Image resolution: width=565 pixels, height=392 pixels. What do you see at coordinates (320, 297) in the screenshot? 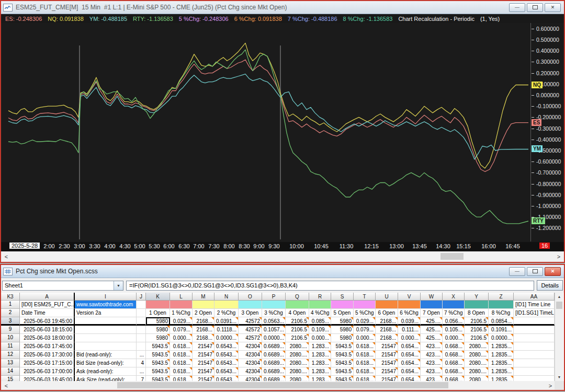
I see `column-header-R: R` at bounding box center [320, 297].